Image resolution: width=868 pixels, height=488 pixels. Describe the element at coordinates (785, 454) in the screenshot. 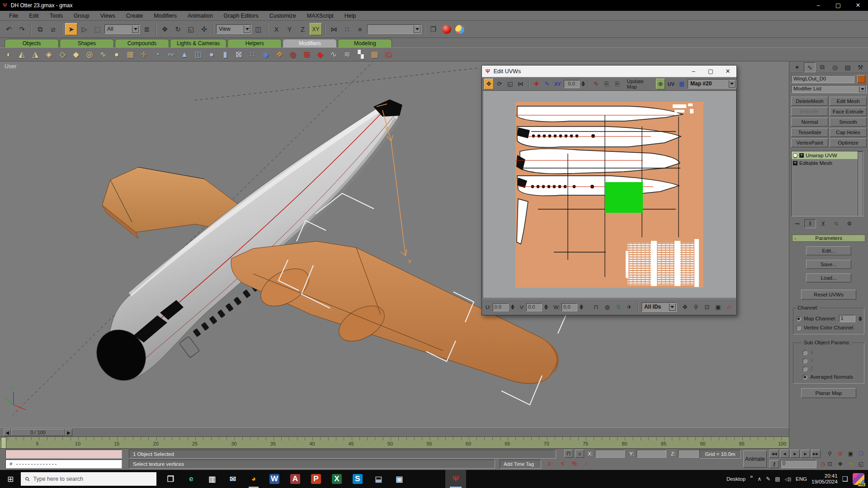

I see `previous-frame-button: ◀` at that location.